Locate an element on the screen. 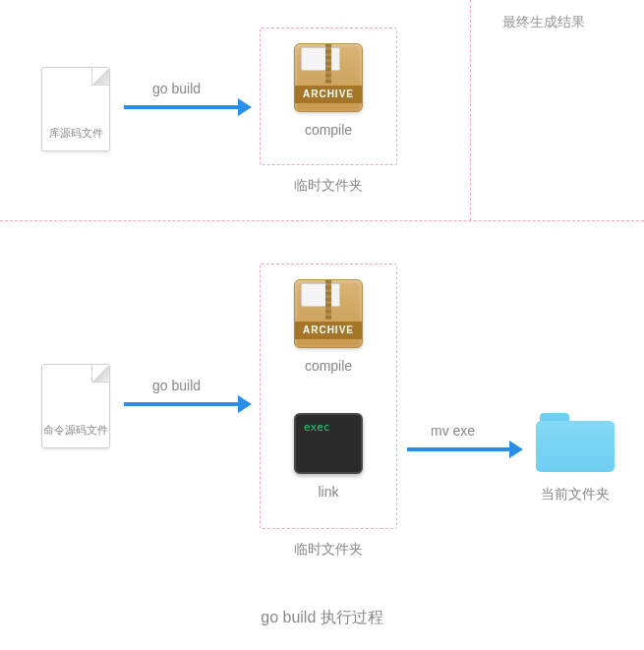 Image resolution: width=644 pixels, height=650 pixels. archive-icon-top: ARCHIVE is located at coordinates (328, 78).